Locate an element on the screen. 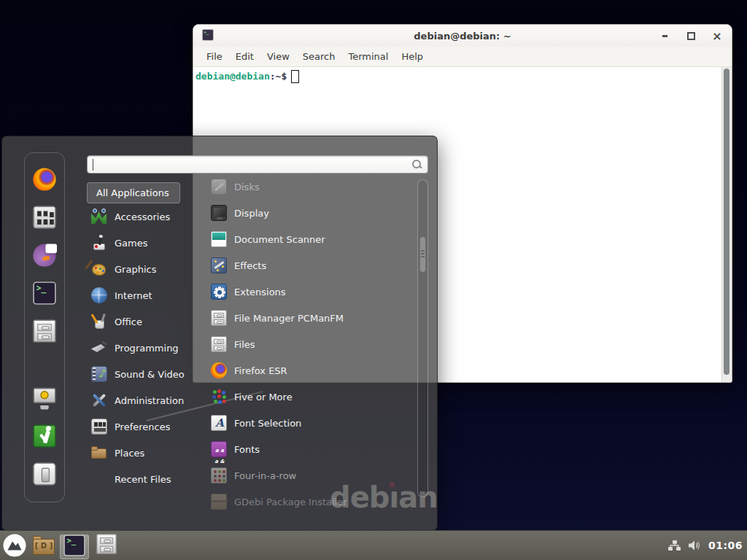 This screenshot has width=747, height=560. app-item-fonts: Fonts is located at coordinates (311, 449).